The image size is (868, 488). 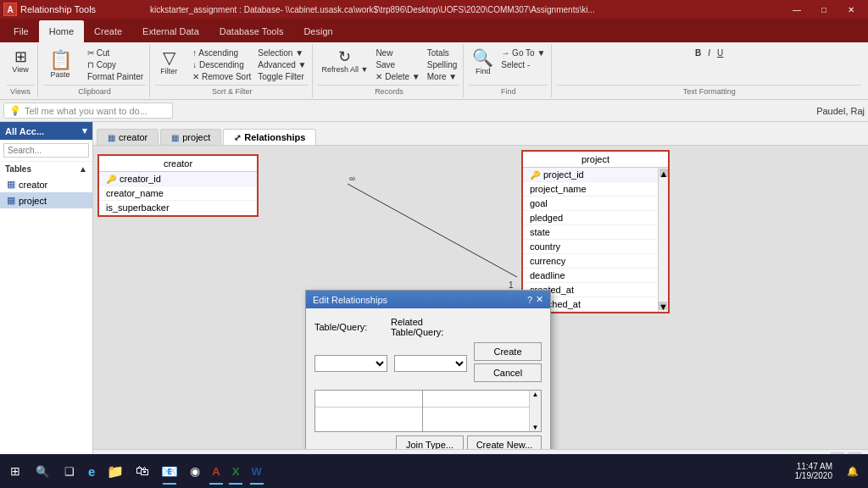 What do you see at coordinates (127, 137) in the screenshot?
I see `doc-tab-creator: ▦ creator` at bounding box center [127, 137].